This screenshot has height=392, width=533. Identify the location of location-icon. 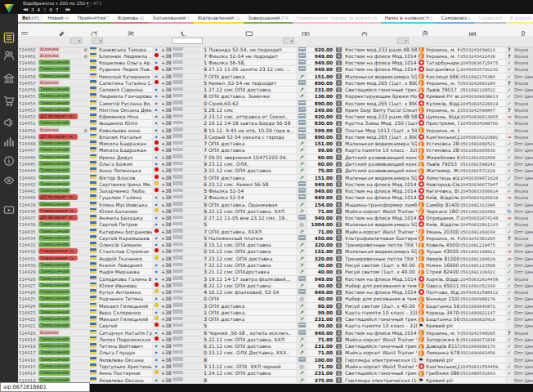
(425, 30).